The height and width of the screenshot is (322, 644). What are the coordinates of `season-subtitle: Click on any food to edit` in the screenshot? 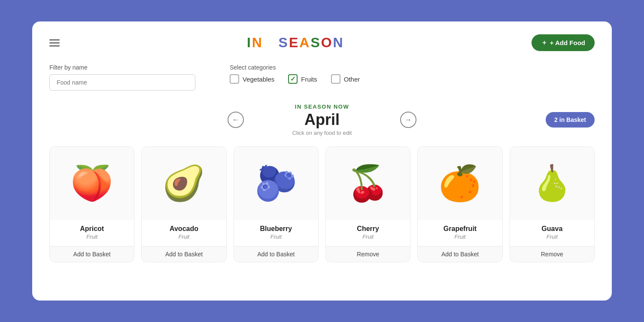 It's located at (322, 133).